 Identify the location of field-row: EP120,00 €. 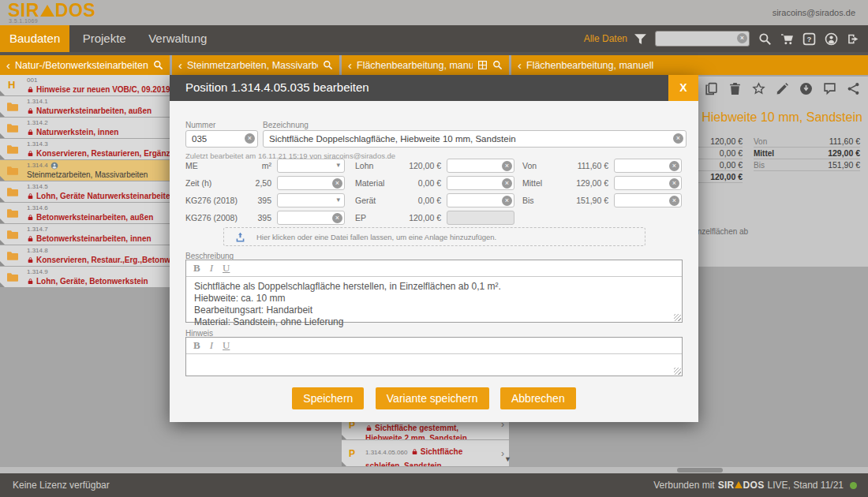
(435, 218).